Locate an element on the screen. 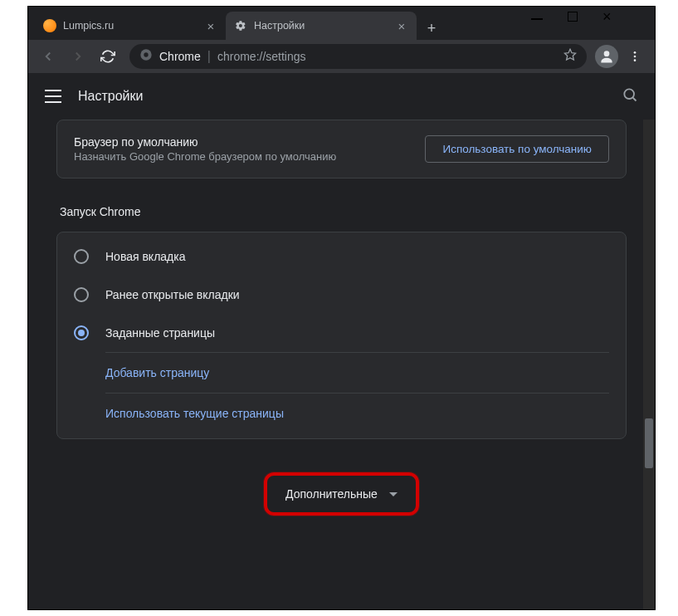  settings-header: Настройки is located at coordinates (342, 96).